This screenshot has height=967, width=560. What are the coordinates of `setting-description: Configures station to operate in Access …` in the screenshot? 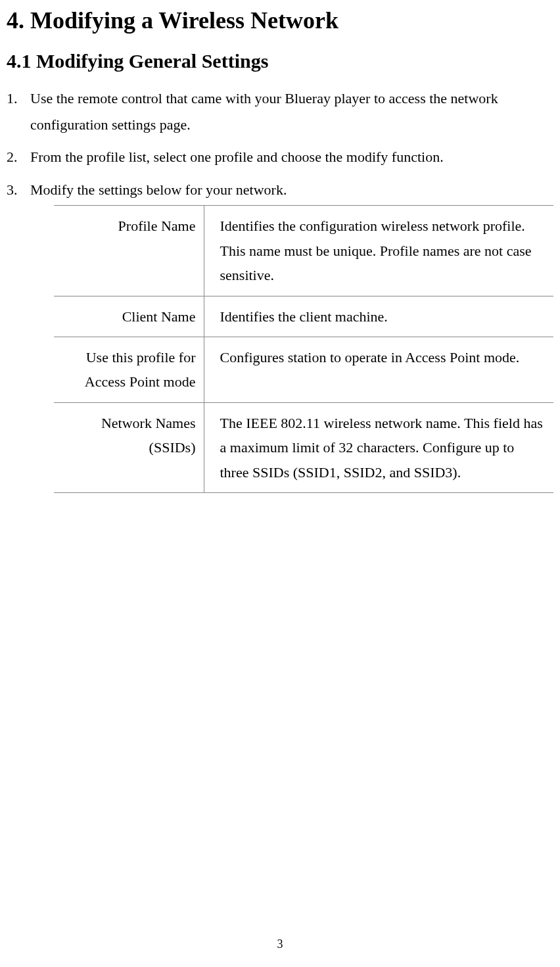 It's located at (379, 369).